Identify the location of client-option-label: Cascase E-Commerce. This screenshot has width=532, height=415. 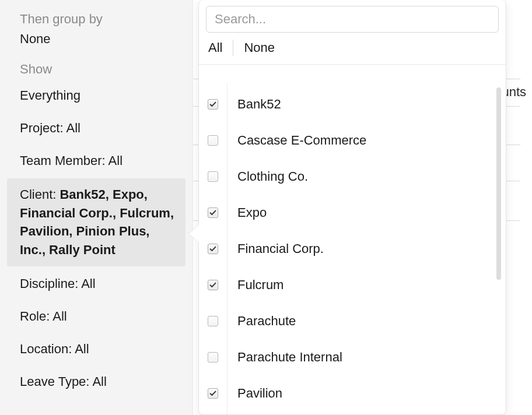
(296, 140).